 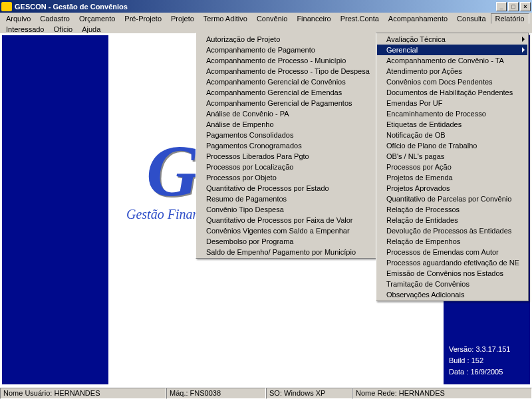 What do you see at coordinates (452, 103) in the screenshot?
I see `submenu-item: Emendas Por UF` at bounding box center [452, 103].